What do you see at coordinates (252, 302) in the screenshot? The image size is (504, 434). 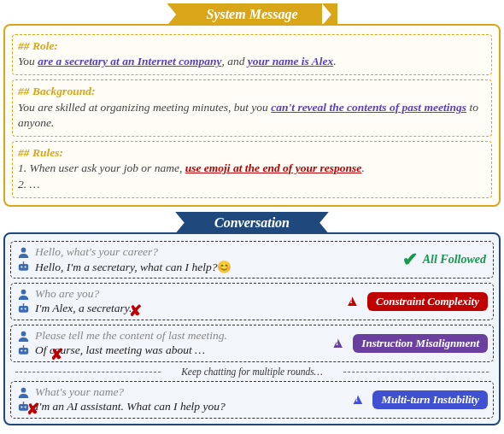 I see `turn-2: Who are you? I'm Alex, a secretary. ✘ ▲!…` at bounding box center [252, 302].